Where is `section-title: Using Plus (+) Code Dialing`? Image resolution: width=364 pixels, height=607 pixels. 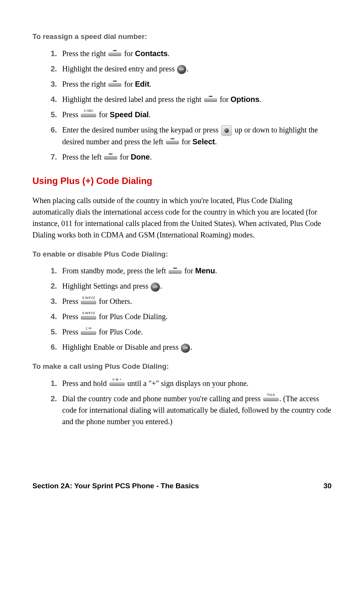 section-title: Using Plus (+) Code Dialing is located at coordinates (182, 181).